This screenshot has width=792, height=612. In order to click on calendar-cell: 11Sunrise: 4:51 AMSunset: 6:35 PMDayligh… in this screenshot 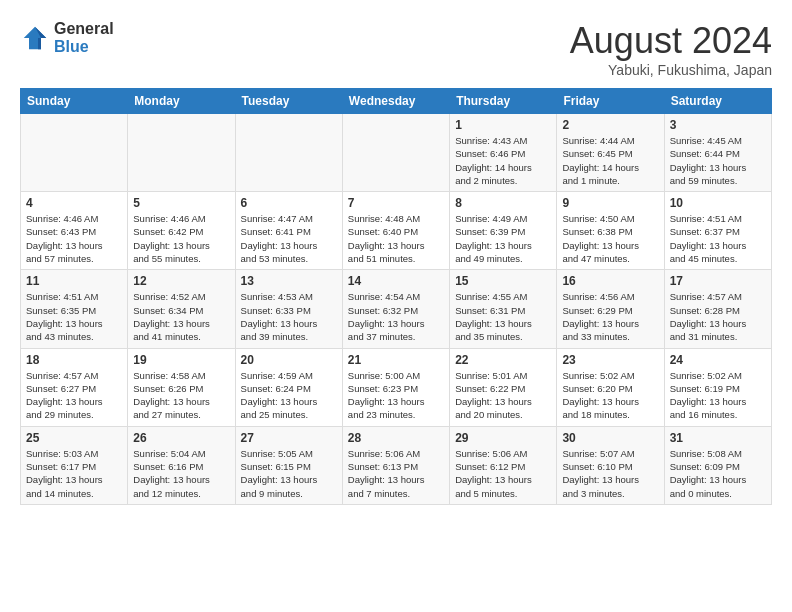, I will do `click(74, 309)`.